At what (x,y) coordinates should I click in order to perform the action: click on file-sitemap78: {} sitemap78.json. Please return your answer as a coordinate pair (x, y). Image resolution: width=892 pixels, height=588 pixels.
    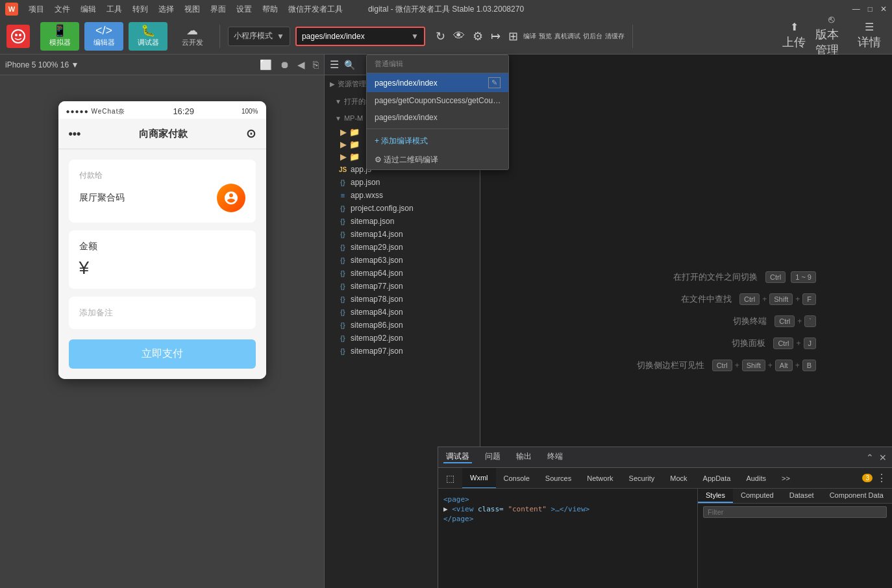
    Looking at the image, I should click on (403, 299).